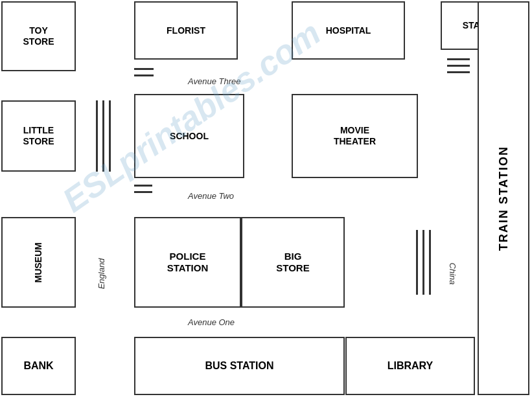 The image size is (532, 399). I want to click on little-store-block: LITTLE STORE, so click(39, 136).